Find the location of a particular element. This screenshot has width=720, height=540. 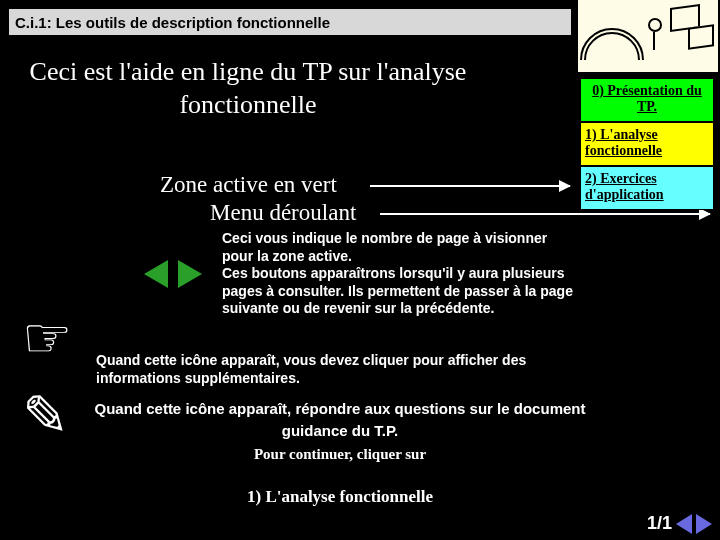

page-indicator: 1/1 is located at coordinates (680, 524).